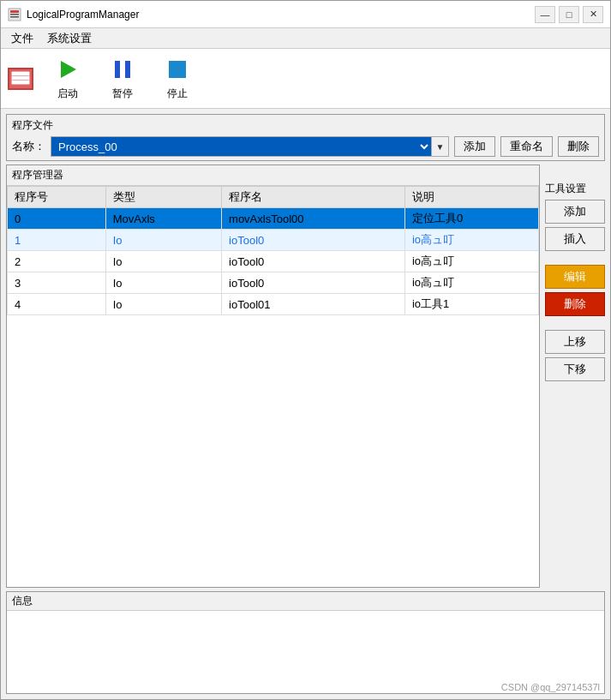  What do you see at coordinates (29, 147) in the screenshot?
I see `name-label: 名称：` at bounding box center [29, 147].